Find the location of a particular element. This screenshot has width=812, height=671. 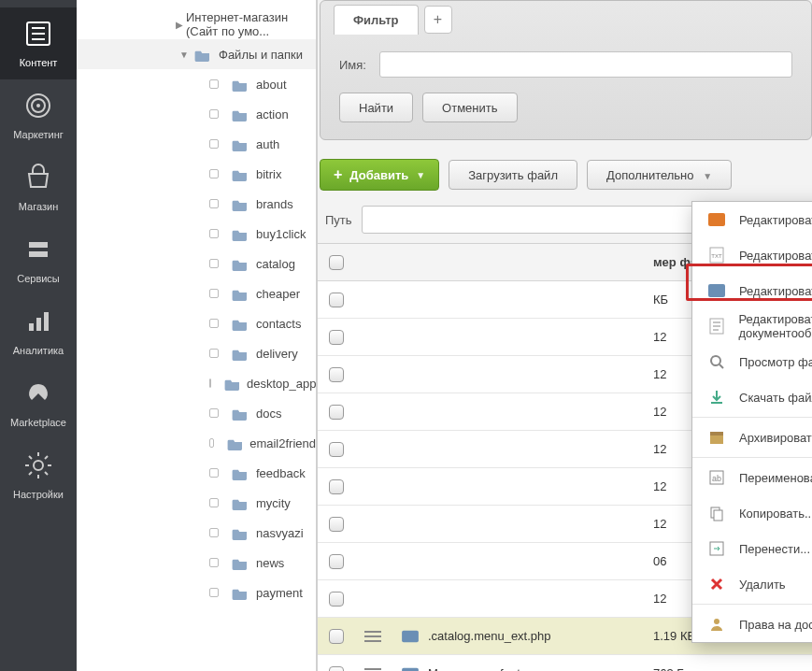

ctx-label: Перенести... is located at coordinates (775, 550).